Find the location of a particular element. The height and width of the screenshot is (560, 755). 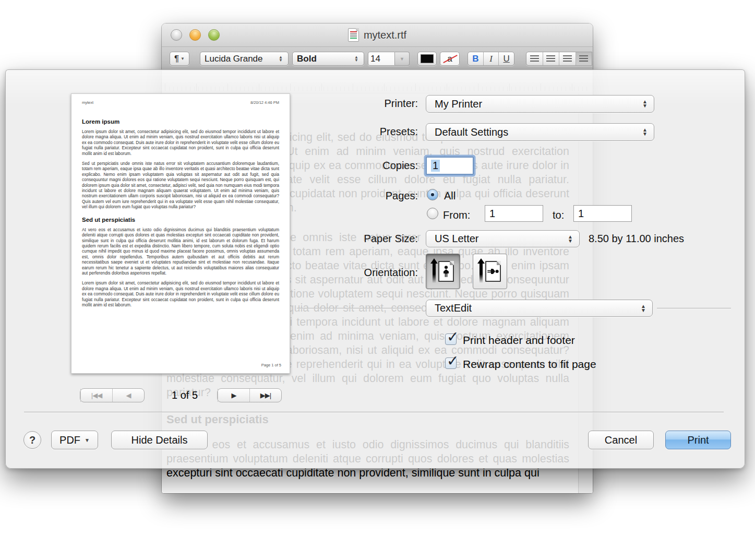

presets-label: Presets: is located at coordinates (352, 132).